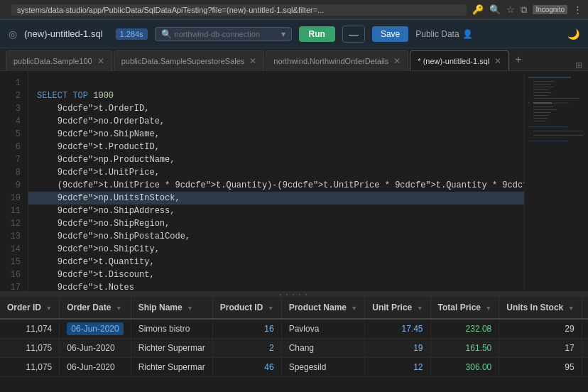 Image resolution: width=588 pixels, height=392 pixels. I want to click on table-header-row: Order ID ▼ Order Date ▼ Ship Name ▼ Prod…, so click(294, 308).